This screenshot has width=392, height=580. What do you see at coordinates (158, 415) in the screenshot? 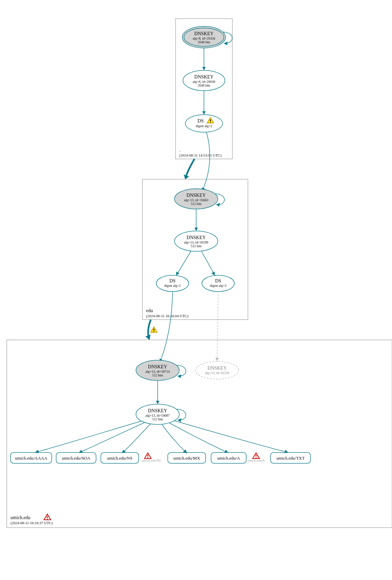
I see `svg-text: alg=13, id=59687` at bounding box center [158, 415].